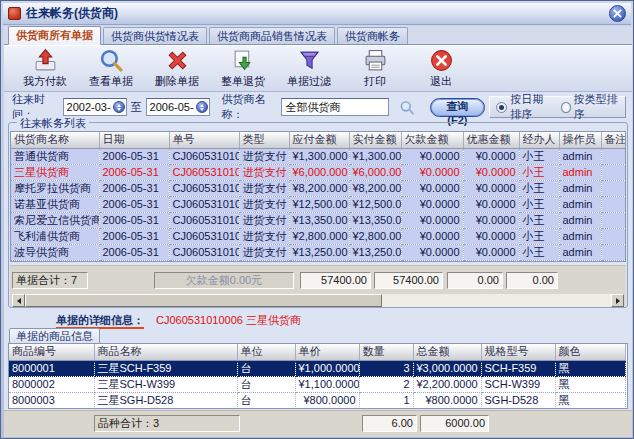 The width and height of the screenshot is (634, 439). Describe the element at coordinates (454, 424) in the screenshot. I see `amount-total-box: 6000.00` at that location.